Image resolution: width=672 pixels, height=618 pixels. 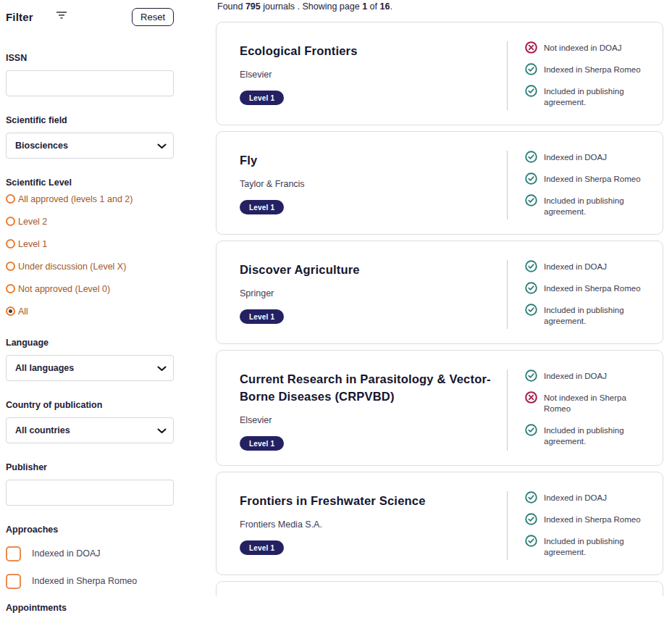 What do you see at coordinates (90, 314) in the screenshot?
I see `radio-option: All` at bounding box center [90, 314].